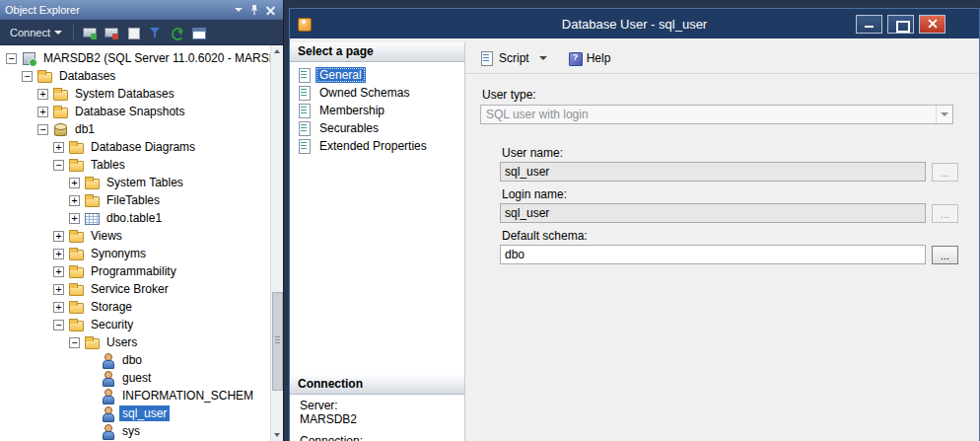 The height and width of the screenshot is (441, 980). What do you see at coordinates (341, 75) in the screenshot?
I see `page-item-label: General` at bounding box center [341, 75].